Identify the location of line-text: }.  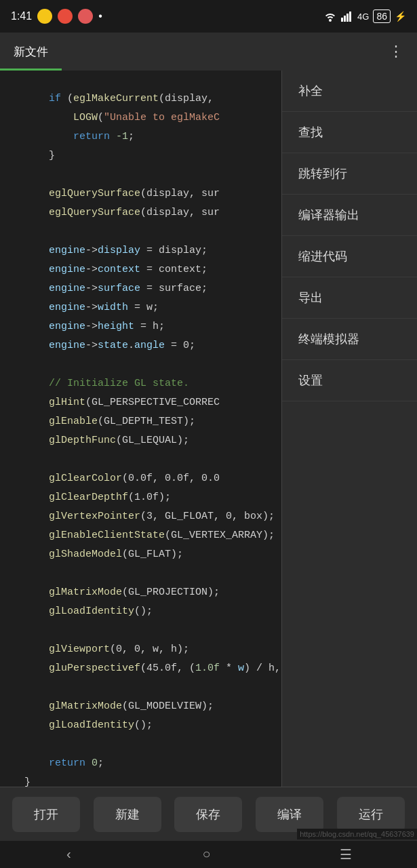
(153, 780).